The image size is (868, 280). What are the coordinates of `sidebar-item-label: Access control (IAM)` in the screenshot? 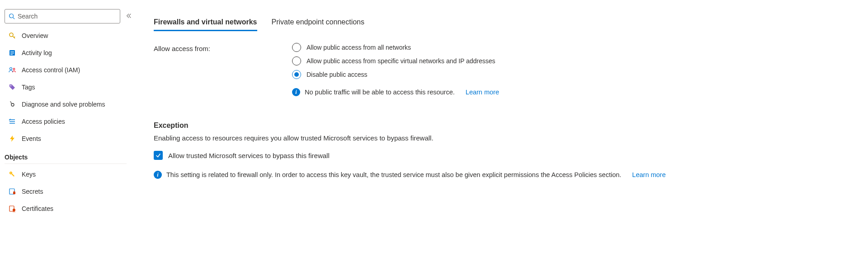 It's located at (51, 70).